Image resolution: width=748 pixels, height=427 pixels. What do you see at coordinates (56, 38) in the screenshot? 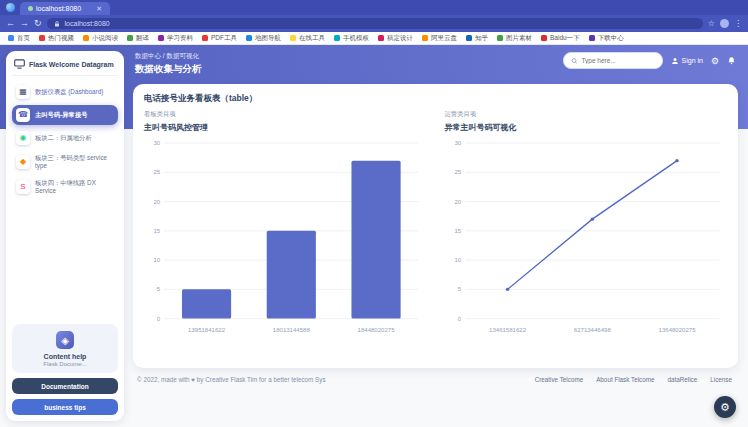
I see `bookmark-item: 热门视频` at bounding box center [56, 38].